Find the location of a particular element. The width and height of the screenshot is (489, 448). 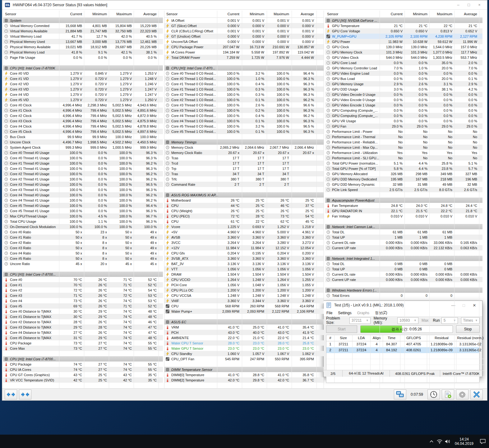

sensor-row: Tras34 T34 T34 T is located at coordinates (244, 174).